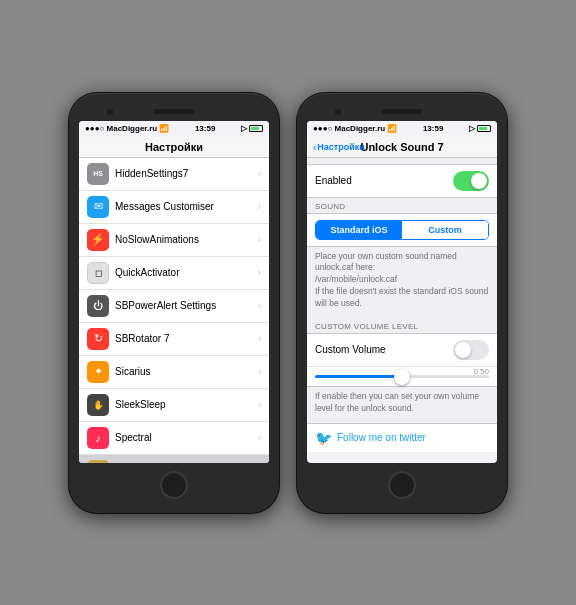 This screenshot has width=576, height=605. I want to click on speaker-left, so click(174, 112).